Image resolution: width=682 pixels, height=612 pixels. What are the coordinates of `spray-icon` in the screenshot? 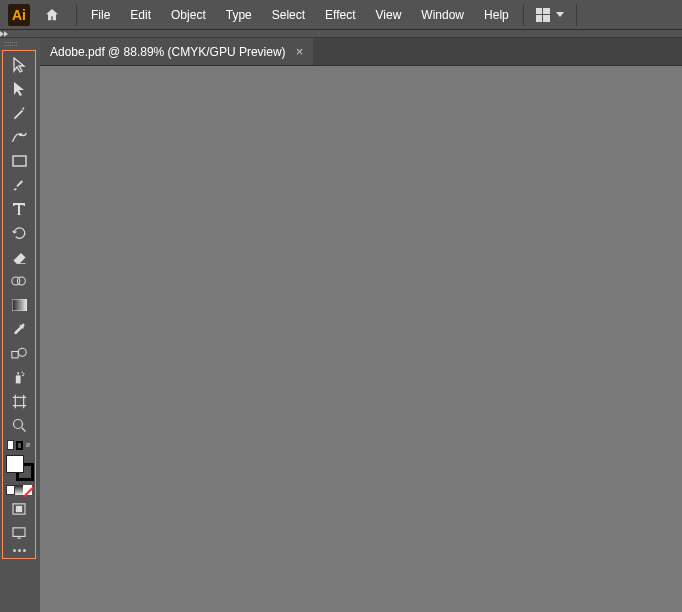 It's located at (19, 377).